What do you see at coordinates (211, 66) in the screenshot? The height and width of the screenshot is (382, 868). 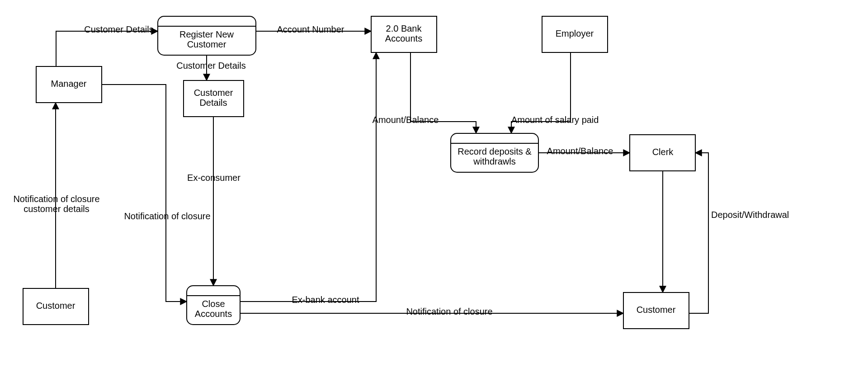 I see `edge-label-customer-details-2: Customer Details` at bounding box center [211, 66].